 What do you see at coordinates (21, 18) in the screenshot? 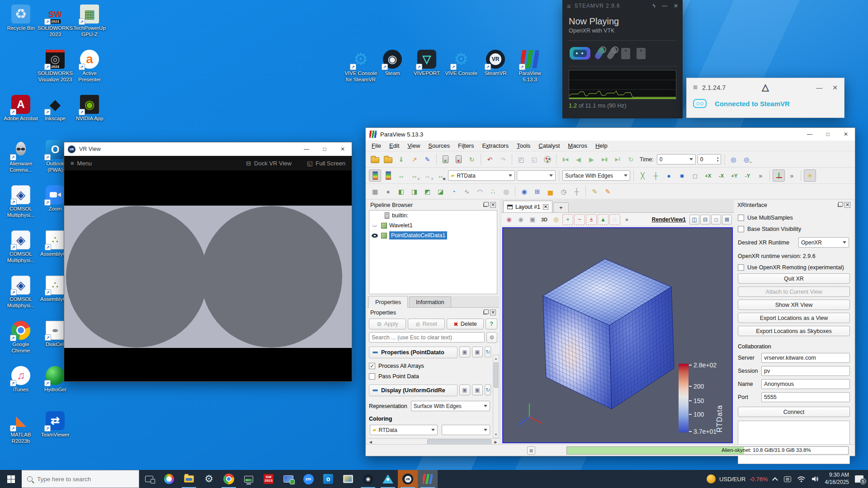
I see `desktop-icon-recycle-bin: ♻Recycle Bin` at bounding box center [21, 18].